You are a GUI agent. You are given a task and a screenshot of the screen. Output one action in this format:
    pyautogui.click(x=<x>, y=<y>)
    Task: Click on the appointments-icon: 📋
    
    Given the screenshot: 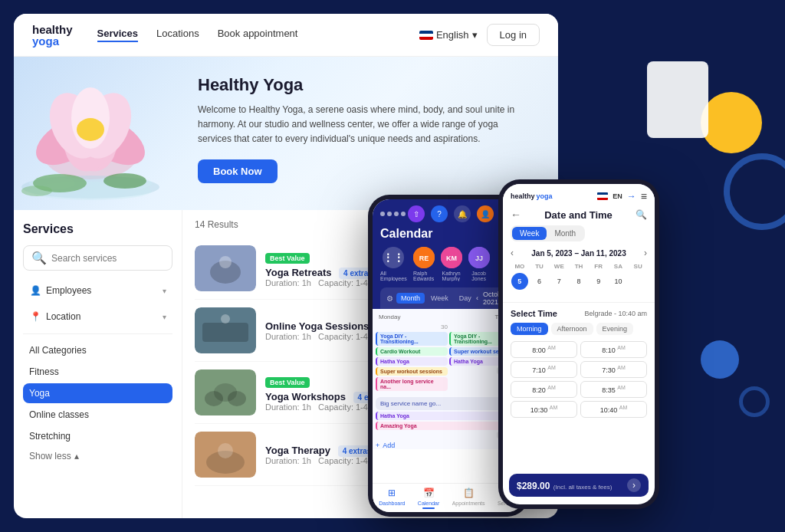 What is the action you would take?
    pyautogui.click(x=468, y=493)
    